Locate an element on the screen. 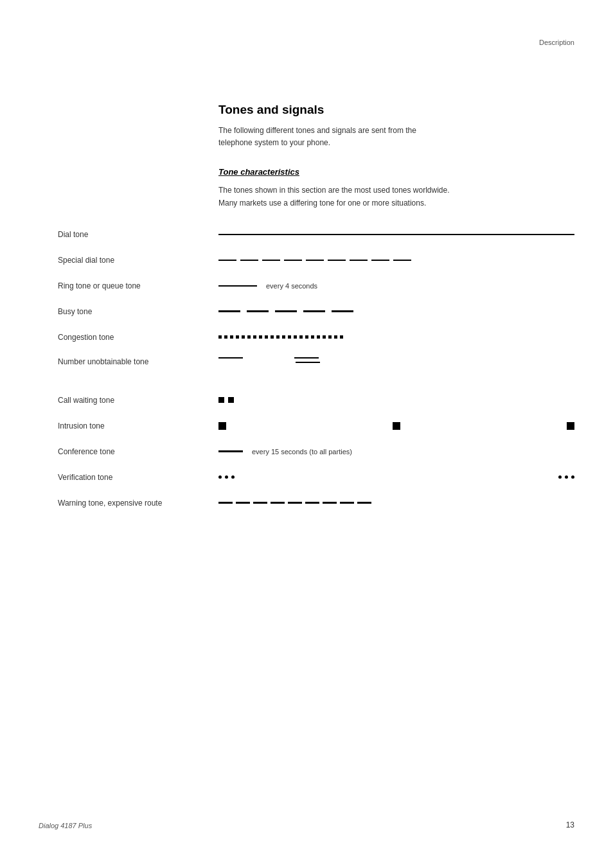  tone-row-special-dial: Special dial tone is located at coordinates (396, 260).